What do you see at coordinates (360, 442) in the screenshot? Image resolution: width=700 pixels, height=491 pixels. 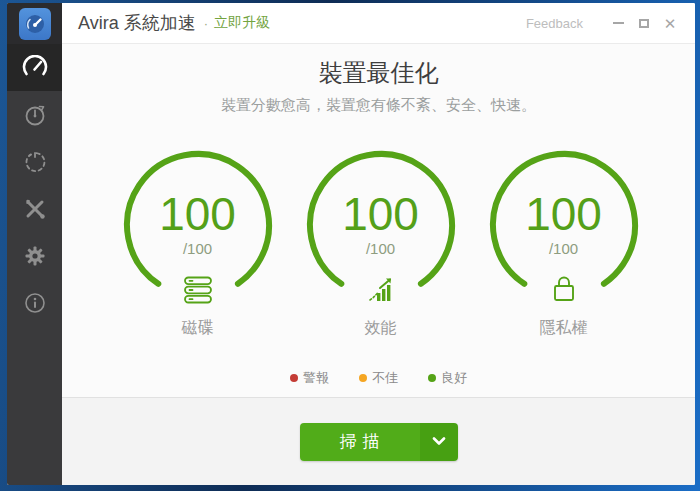 I see `scan-button: 掃描` at bounding box center [360, 442].